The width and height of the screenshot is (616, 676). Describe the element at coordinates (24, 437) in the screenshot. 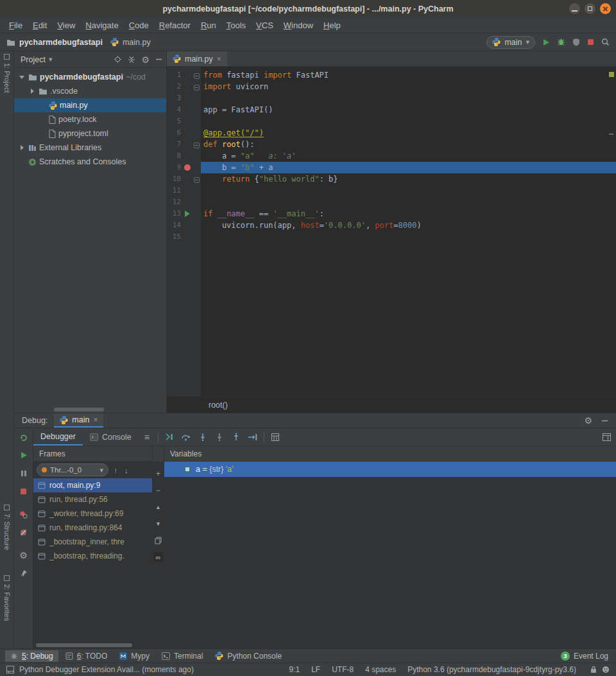

I see `rerun-icon` at that location.